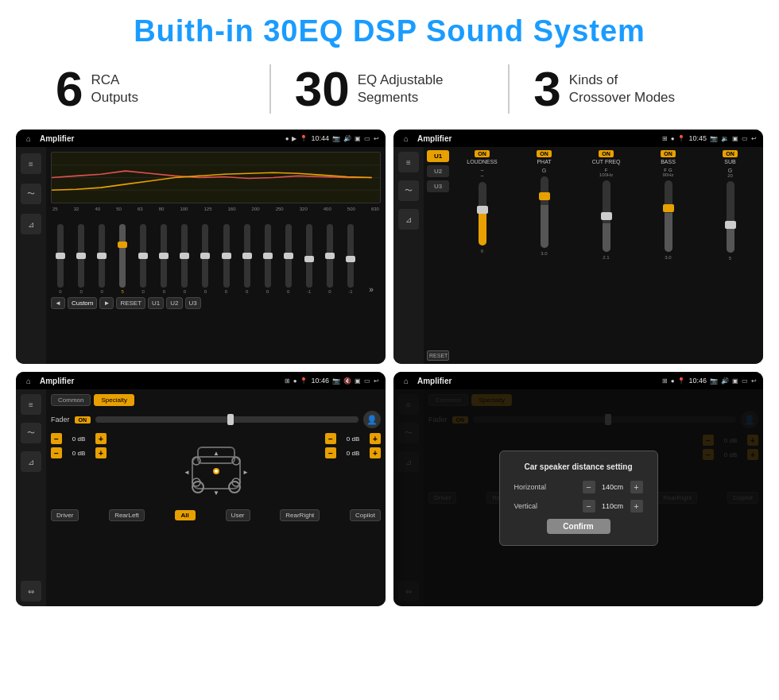  I want to click on fader-tabs: Common Specialty, so click(216, 400).